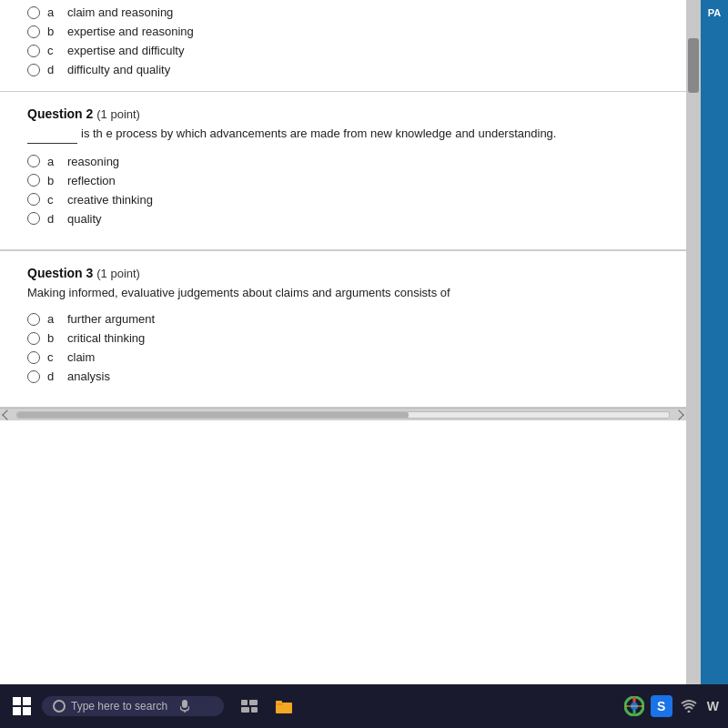 The height and width of the screenshot is (728, 728). I want to click on q2-letter-b: b, so click(52, 180).